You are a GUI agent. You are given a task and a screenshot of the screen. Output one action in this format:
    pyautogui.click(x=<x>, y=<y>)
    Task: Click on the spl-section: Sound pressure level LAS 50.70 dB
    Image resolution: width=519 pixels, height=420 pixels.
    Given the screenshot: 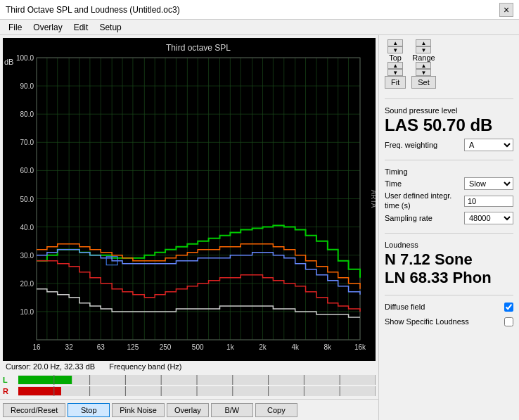 What is the action you would take?
    pyautogui.click(x=449, y=120)
    